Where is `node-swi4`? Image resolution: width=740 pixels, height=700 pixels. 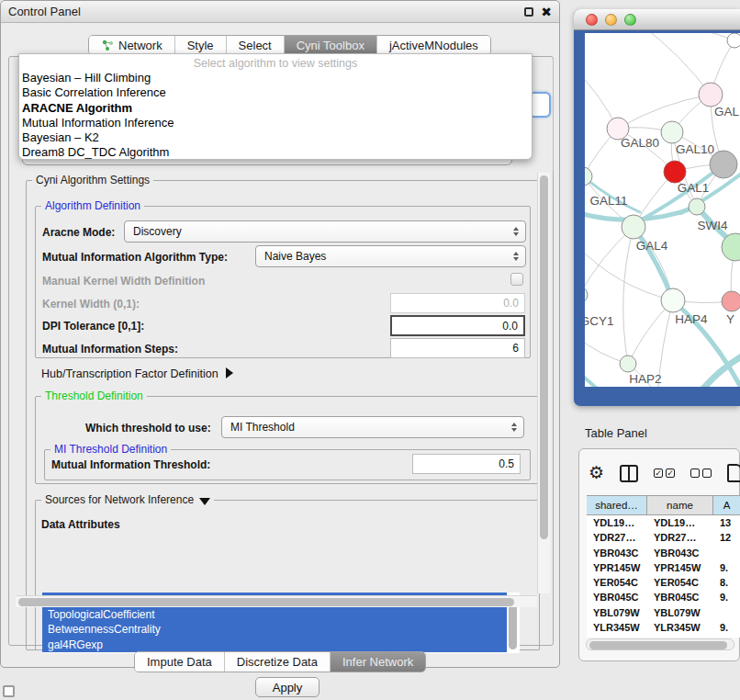 node-swi4 is located at coordinates (697, 207).